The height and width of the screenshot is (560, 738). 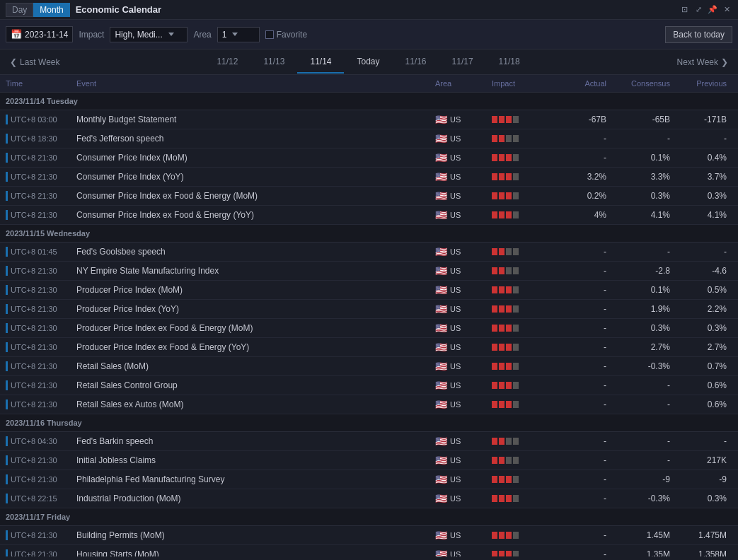 What do you see at coordinates (256, 177) in the screenshot?
I see `event-name: Consumer Price Index (YoY)` at bounding box center [256, 177].